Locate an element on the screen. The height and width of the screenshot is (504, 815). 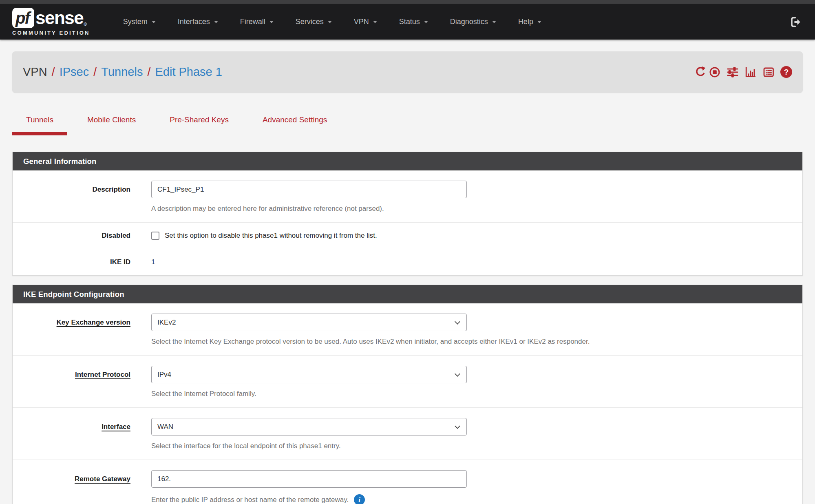
ike-id-value: 1 is located at coordinates (153, 262).